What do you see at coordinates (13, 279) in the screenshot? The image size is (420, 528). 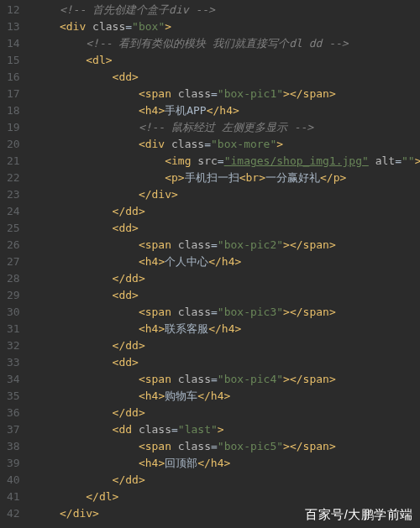 I see `line-number: 28` at bounding box center [13, 279].